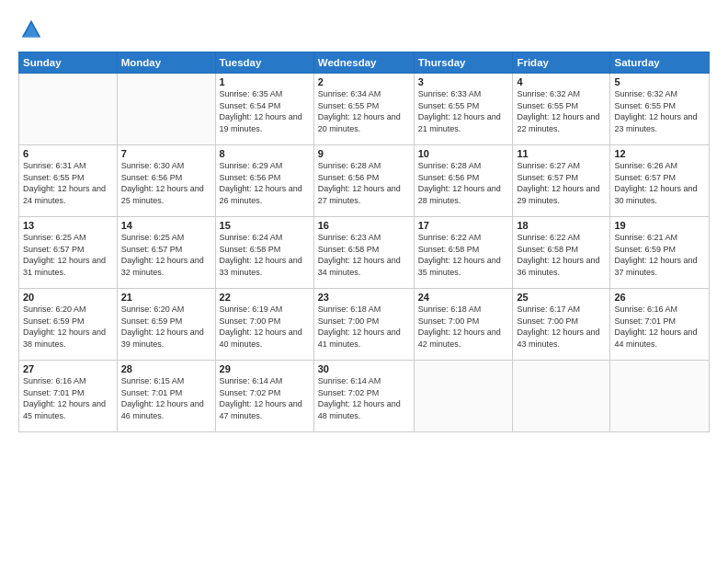 This screenshot has width=728, height=563. Describe the element at coordinates (166, 183) in the screenshot. I see `day-info: Sunrise: 6:30 AMSunset: 6:56 PMDaylight:…` at that location.